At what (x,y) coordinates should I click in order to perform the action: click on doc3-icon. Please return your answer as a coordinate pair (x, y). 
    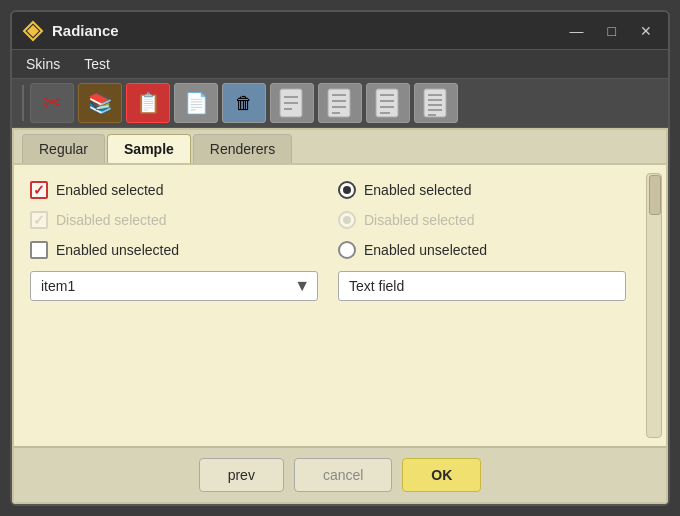
    Looking at the image, I should click on (340, 103).